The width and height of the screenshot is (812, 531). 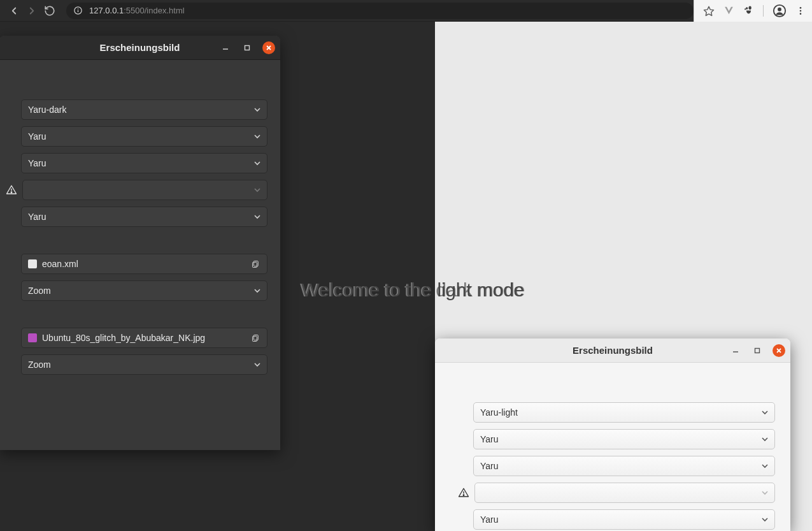 I want to click on separator, so click(x=763, y=11).